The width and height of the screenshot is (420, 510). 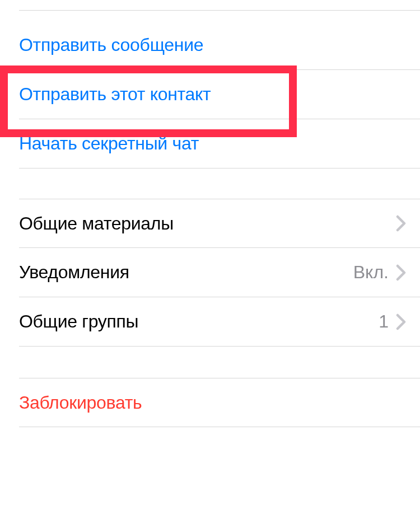 I want to click on top-divider, so click(x=220, y=10).